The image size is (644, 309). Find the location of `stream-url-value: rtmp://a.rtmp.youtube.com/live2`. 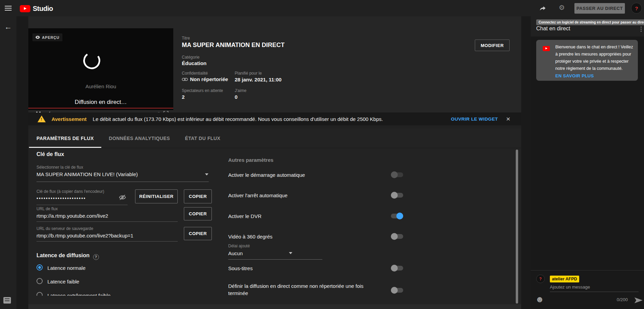

stream-url-value: rtmp://a.rtmp.youtube.com/live2 is located at coordinates (72, 216).